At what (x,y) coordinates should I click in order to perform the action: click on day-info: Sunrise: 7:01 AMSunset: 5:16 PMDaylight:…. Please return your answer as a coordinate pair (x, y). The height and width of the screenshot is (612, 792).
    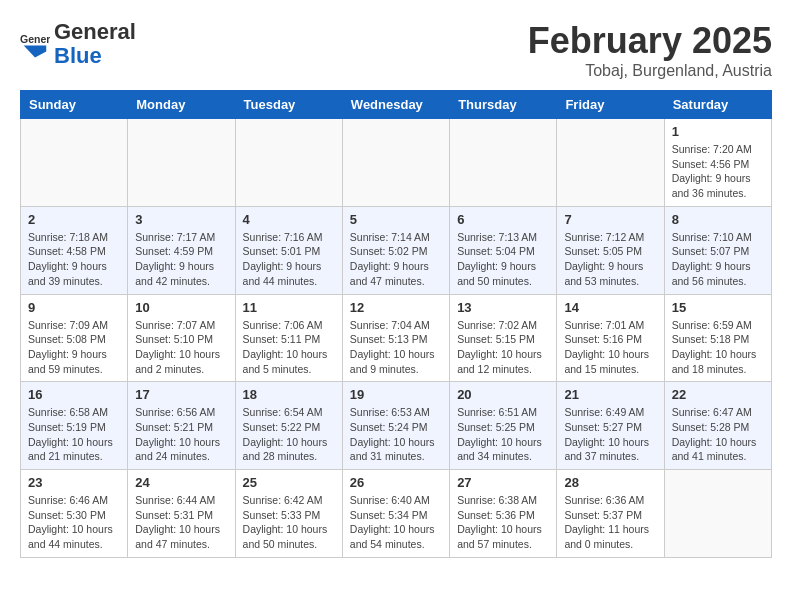
    Looking at the image, I should click on (610, 348).